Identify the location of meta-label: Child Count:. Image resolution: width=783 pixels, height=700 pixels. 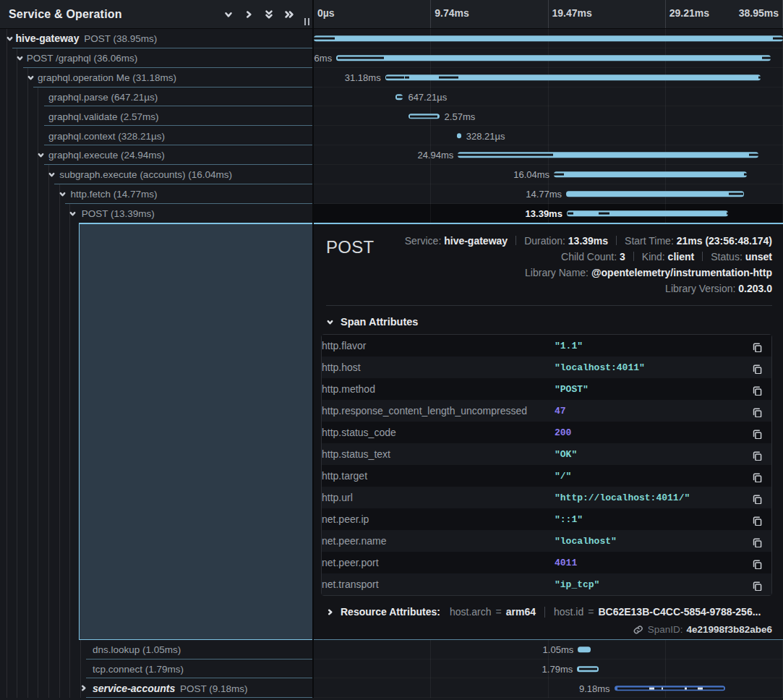
(590, 257).